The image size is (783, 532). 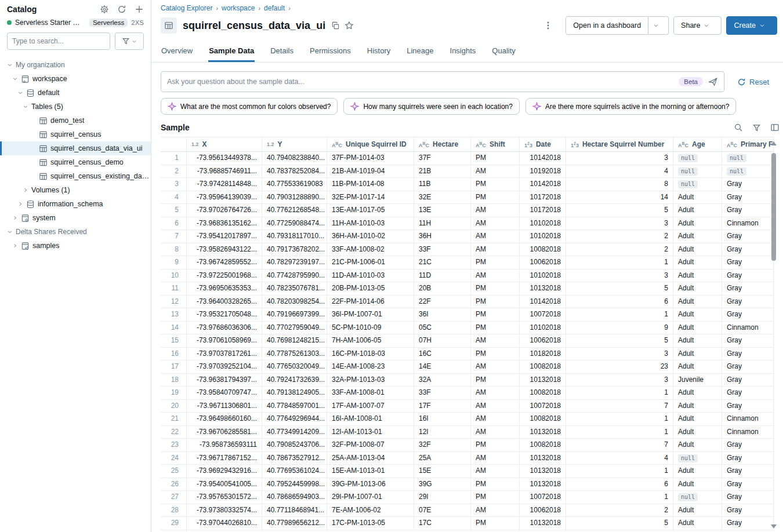 What do you see at coordinates (548, 25) in the screenshot?
I see `kebab-menu-icon` at bounding box center [548, 25].